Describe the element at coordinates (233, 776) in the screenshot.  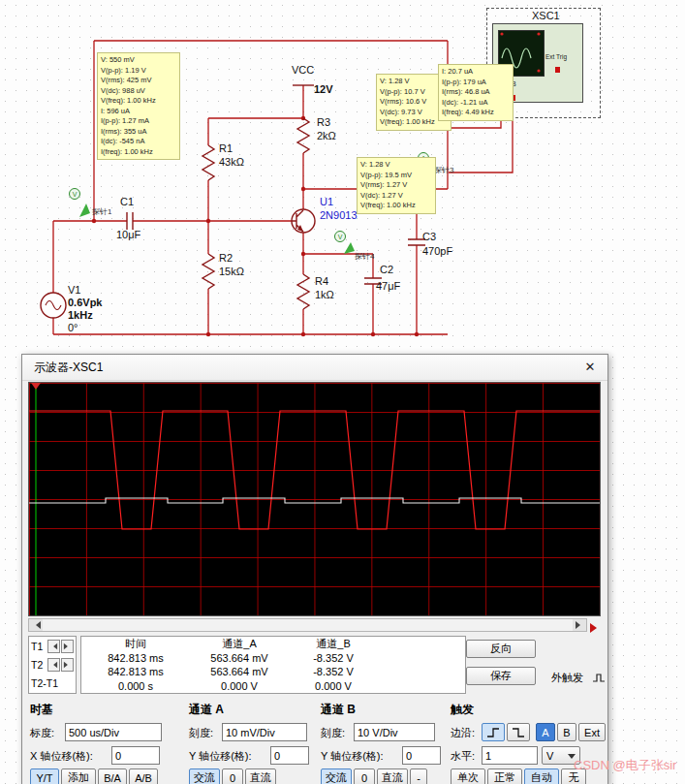
I see `channel-a-zero-button: 0` at that location.